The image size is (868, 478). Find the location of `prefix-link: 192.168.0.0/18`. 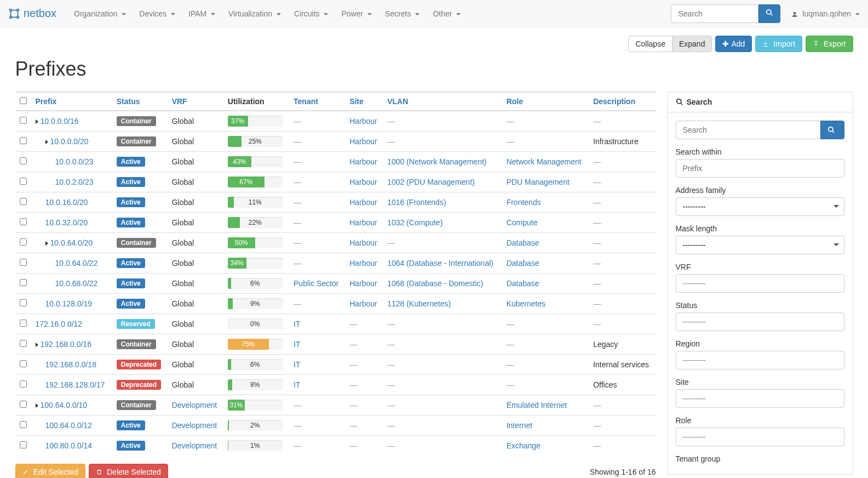

prefix-link: 192.168.0.0/18 is located at coordinates (71, 365).